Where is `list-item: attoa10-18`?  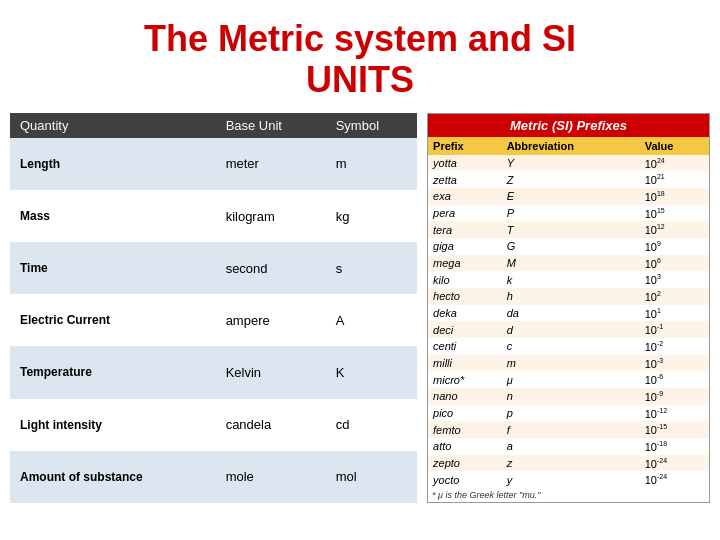
list-item: attoa10-18 is located at coordinates (568, 446).